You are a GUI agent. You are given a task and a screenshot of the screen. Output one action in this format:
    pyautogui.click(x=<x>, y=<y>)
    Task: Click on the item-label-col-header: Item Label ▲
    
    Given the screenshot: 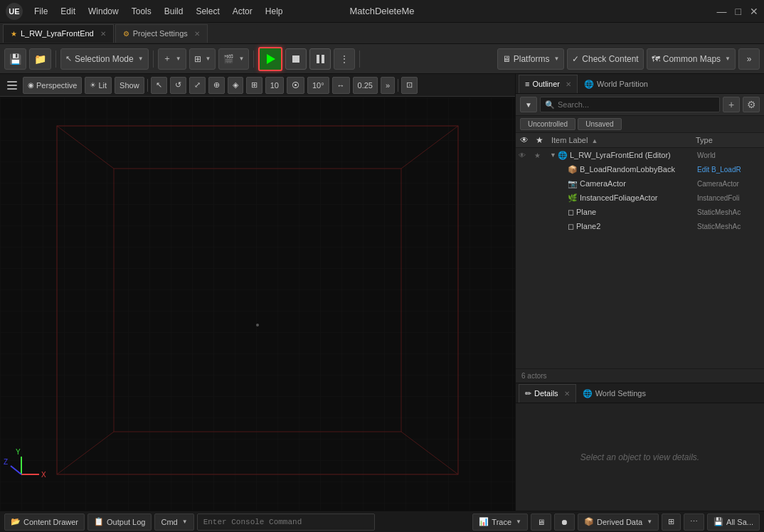 What is the action you would take?
    pyautogui.click(x=623, y=140)
    